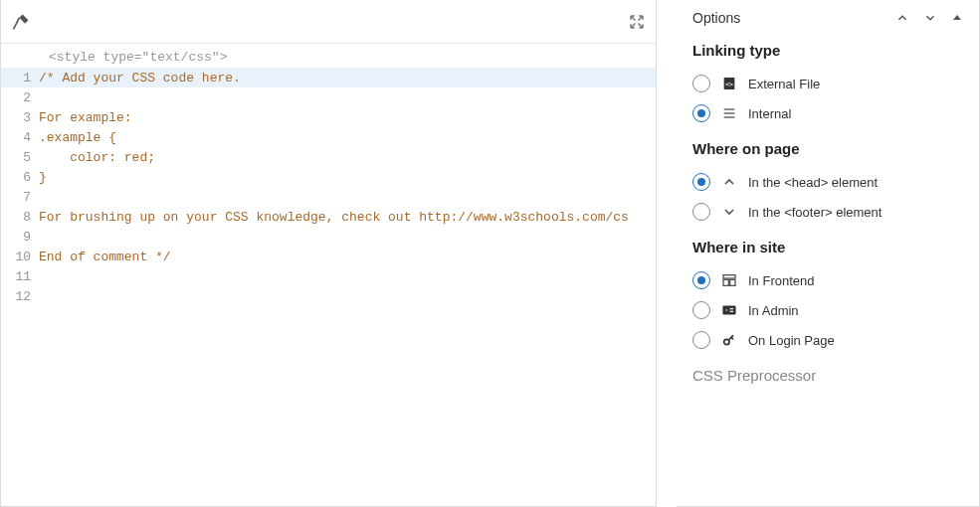 The height and width of the screenshot is (507, 980). I want to click on line-number: 5, so click(20, 157).